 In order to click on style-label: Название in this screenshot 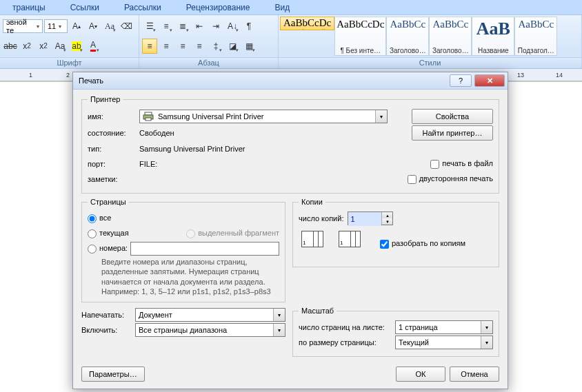, I will do `click(494, 51)`.